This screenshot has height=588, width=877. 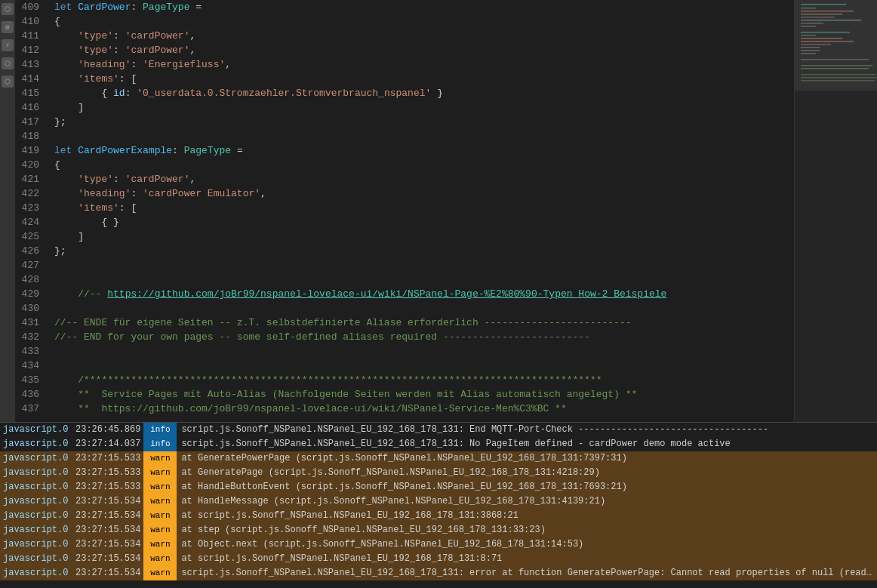 I want to click on code-line: 434, so click(x=405, y=365).